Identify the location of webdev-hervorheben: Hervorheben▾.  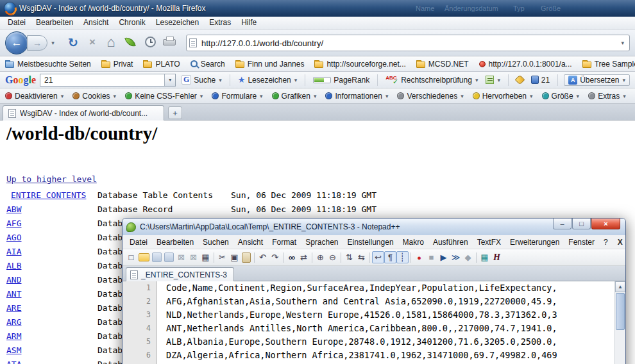
(503, 96).